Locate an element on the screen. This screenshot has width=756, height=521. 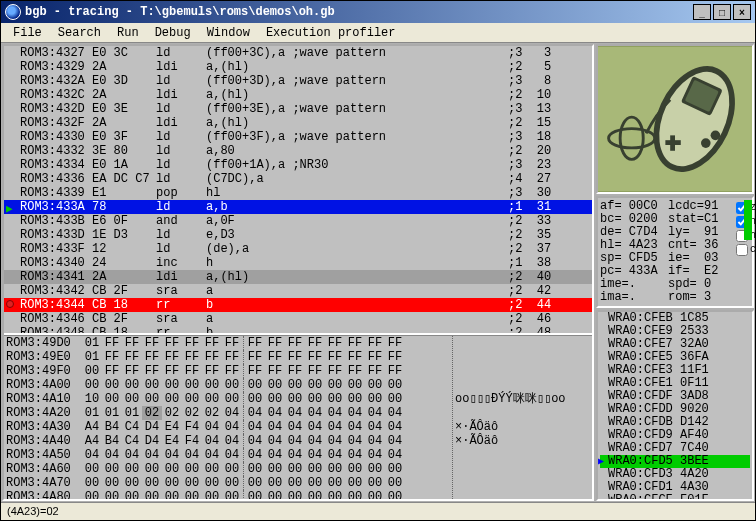
disasm-row: ROM3:433A 78lda,b;1 31 is located at coordinates (298, 207).